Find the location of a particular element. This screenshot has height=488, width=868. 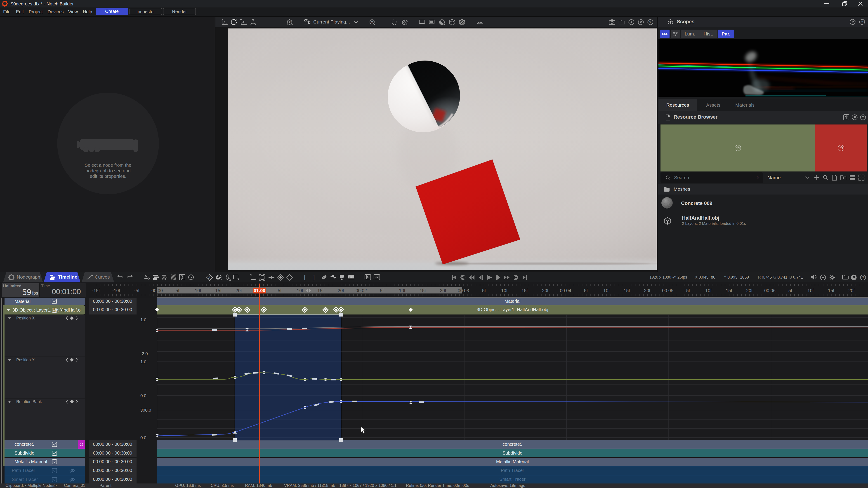

svg-text: 1.0 is located at coordinates (144, 362).